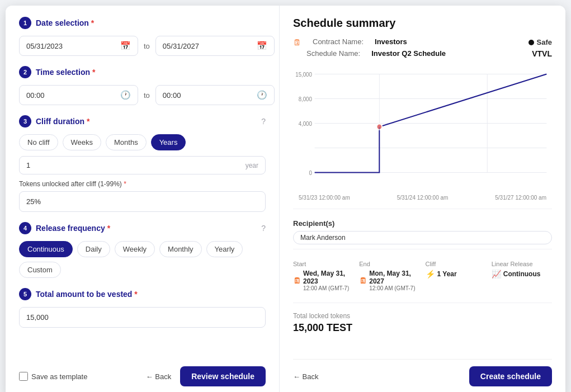 The width and height of the screenshot is (571, 392). I want to click on review-schedule-button: Review schedule, so click(223, 376).